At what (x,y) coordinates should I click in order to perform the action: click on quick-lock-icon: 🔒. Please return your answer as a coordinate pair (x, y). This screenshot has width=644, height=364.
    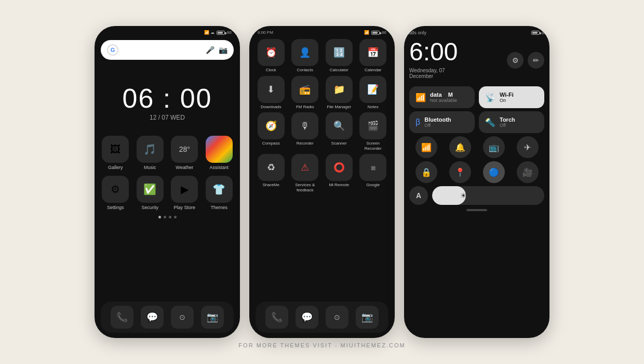
    Looking at the image, I should click on (426, 172).